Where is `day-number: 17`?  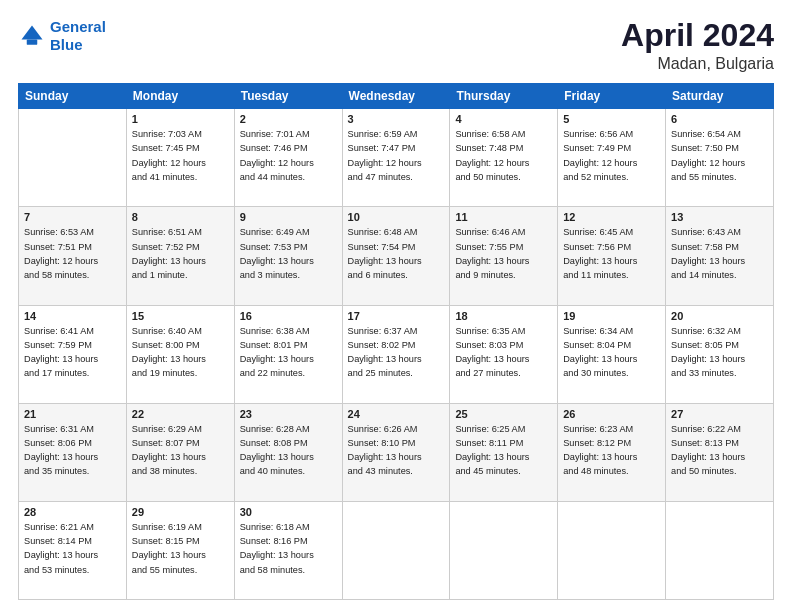
day-number: 17 is located at coordinates (396, 316).